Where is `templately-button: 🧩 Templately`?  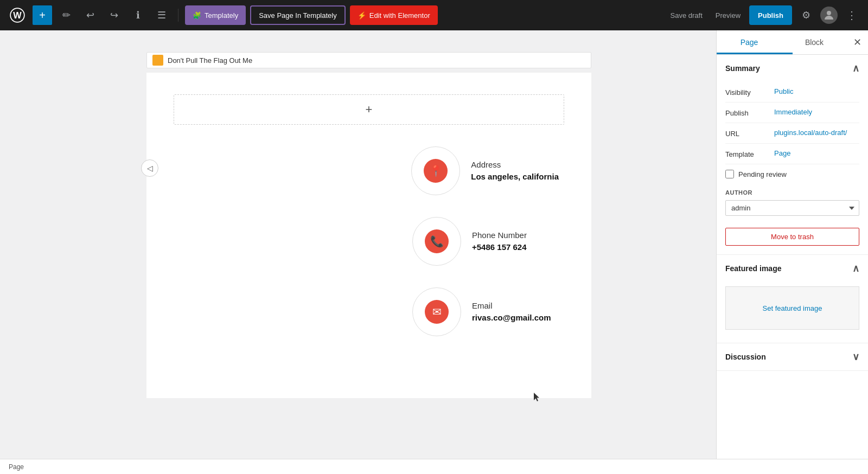 templately-button: 🧩 Templately is located at coordinates (215, 15).